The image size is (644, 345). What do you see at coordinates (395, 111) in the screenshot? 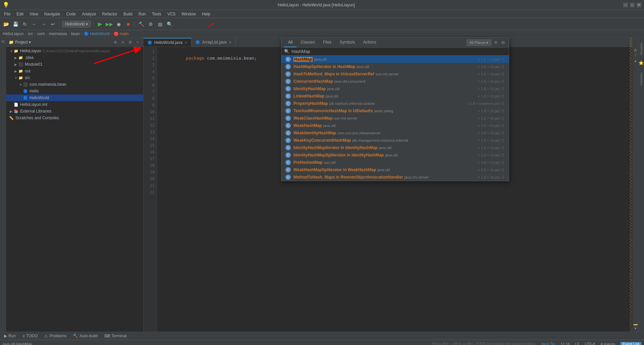
I see `result-textmnemonichashmap: C TextAndMnemonicHashMap in UIDefaults j…` at bounding box center [395, 111].